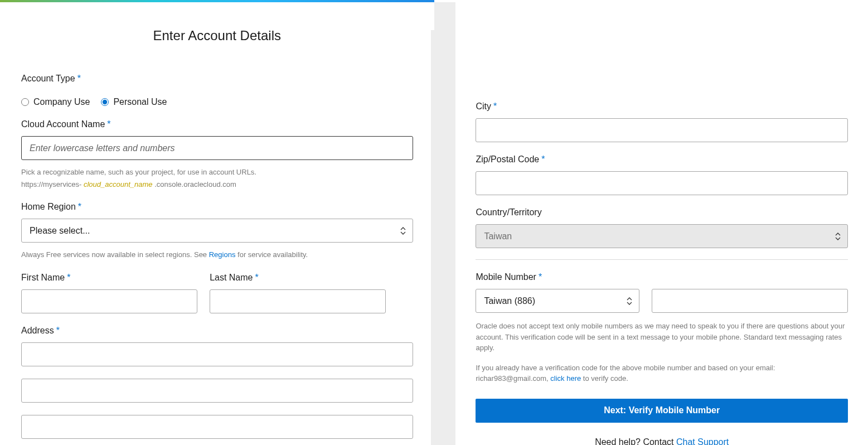  Describe the element at coordinates (557, 301) in the screenshot. I see `mobile-country-code-select: Taiwan (886)` at that location.